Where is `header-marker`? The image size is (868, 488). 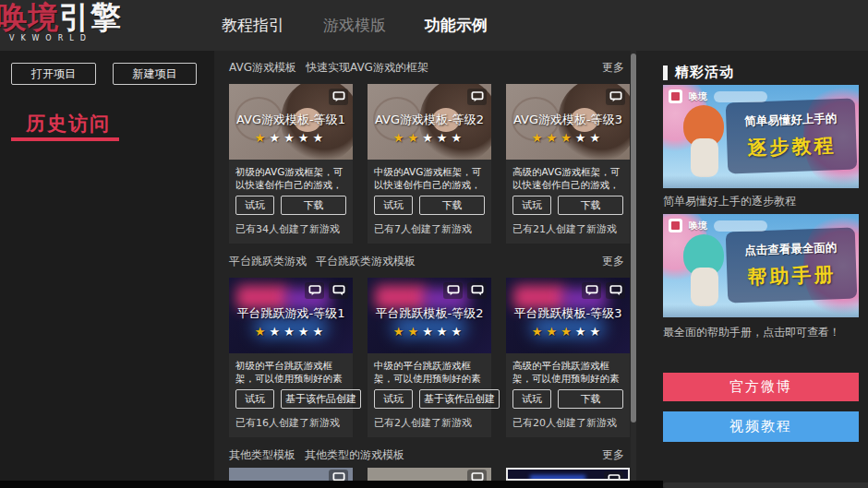
header-marker is located at coordinates (665, 73).